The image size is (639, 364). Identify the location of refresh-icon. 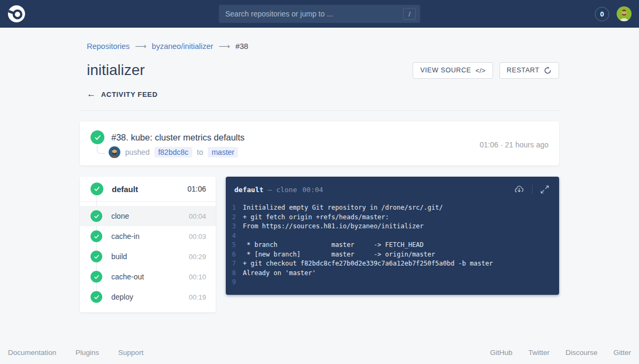
(547, 70).